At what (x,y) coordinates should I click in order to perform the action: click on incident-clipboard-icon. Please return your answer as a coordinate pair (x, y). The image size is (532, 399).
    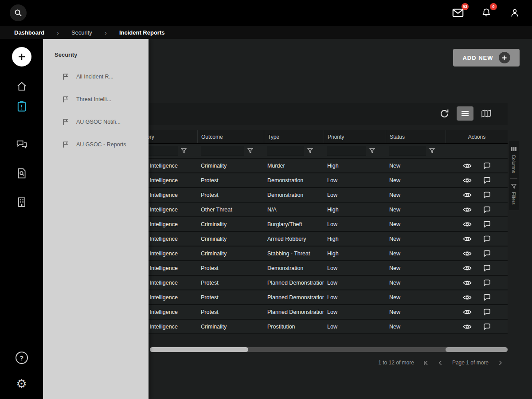
    Looking at the image, I should click on (22, 106).